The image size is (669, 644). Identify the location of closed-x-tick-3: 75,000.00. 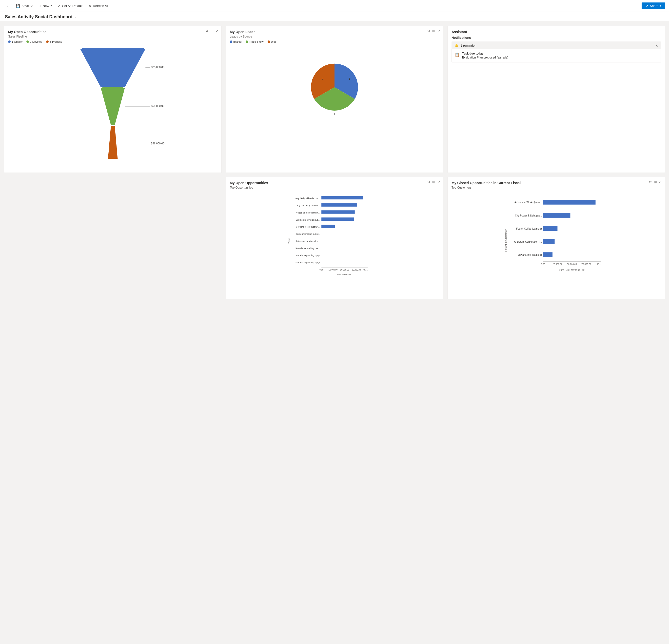
(586, 264).